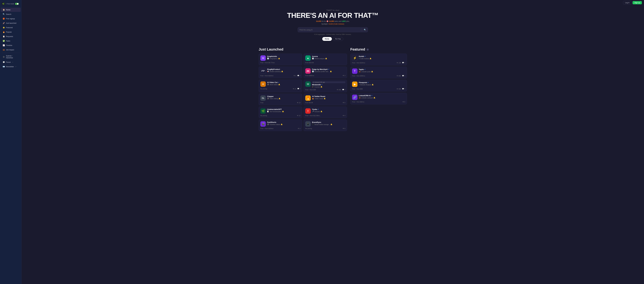  I want to click on card-header: GI GraphicInfo 📊 Infographics 🔔, so click(280, 58).